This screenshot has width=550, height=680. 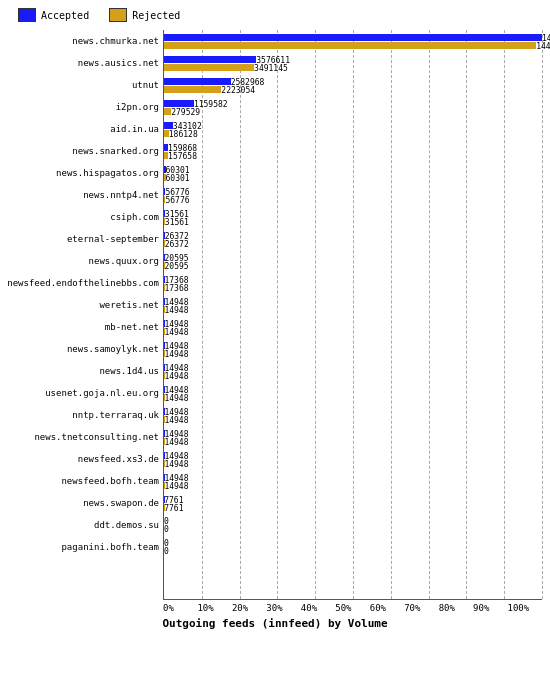 What do you see at coordinates (176, 376) in the screenshot?
I see `rejected-value-15: 14948` at bounding box center [176, 376].